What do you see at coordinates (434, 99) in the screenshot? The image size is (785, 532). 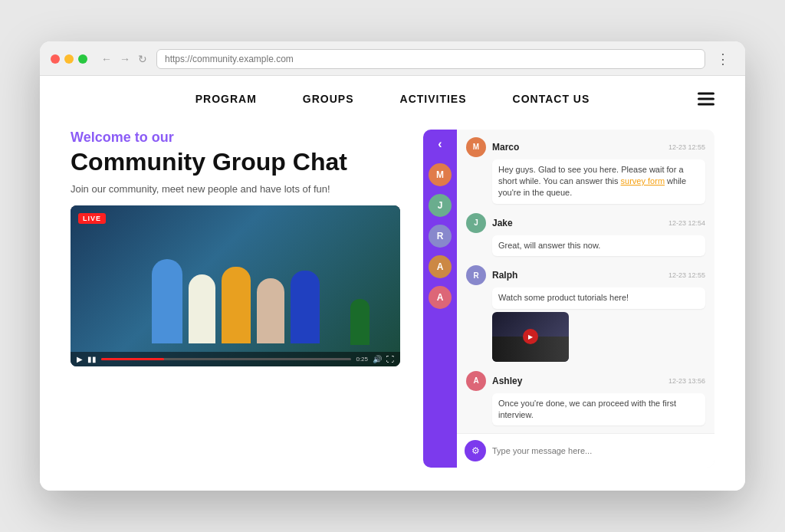 I see `nav-item-activities: ACTIVITIES` at bounding box center [434, 99].